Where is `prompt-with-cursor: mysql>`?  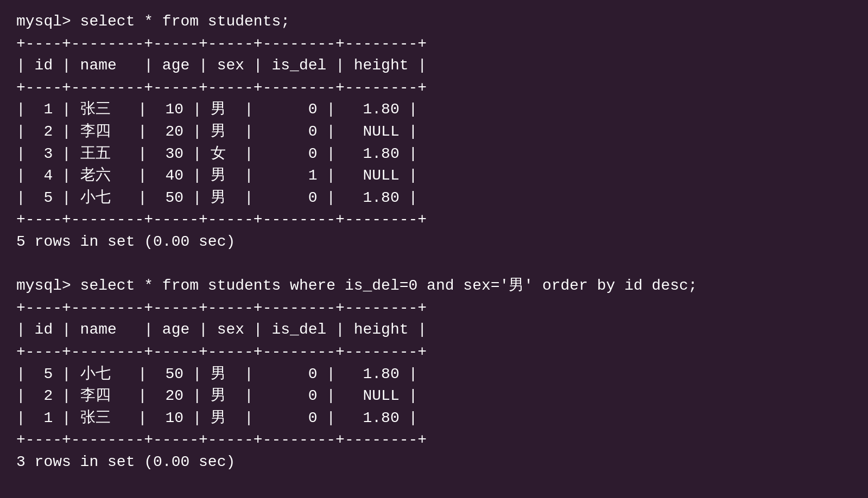 prompt-with-cursor: mysql> is located at coordinates (434, 497).